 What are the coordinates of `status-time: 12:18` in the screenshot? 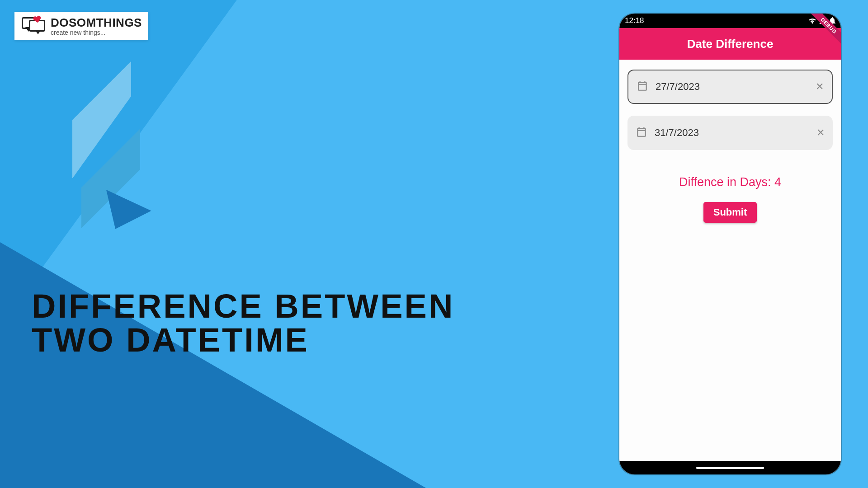 It's located at (635, 21).